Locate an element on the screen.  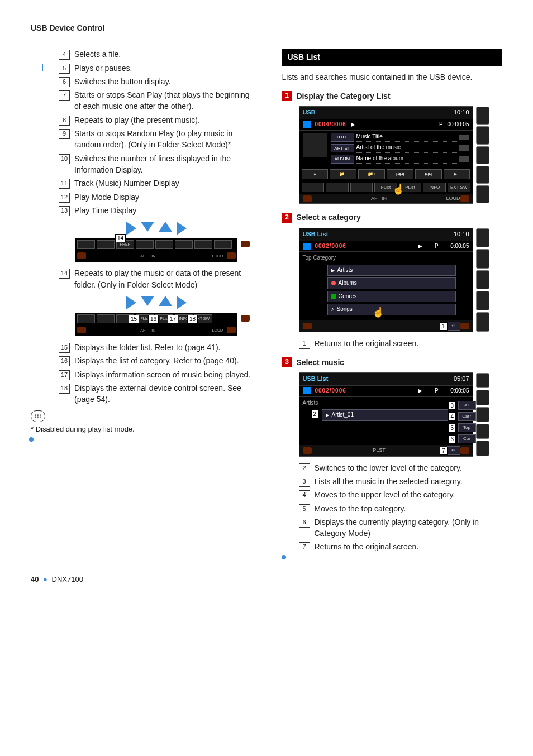
file-icon is located at coordinates (307, 246).